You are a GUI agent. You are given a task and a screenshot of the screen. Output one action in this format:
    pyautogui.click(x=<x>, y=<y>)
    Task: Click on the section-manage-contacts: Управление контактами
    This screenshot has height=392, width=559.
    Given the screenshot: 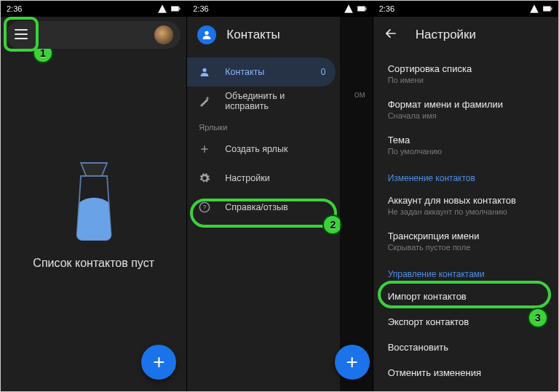 What is the action you would take?
    pyautogui.click(x=466, y=271)
    